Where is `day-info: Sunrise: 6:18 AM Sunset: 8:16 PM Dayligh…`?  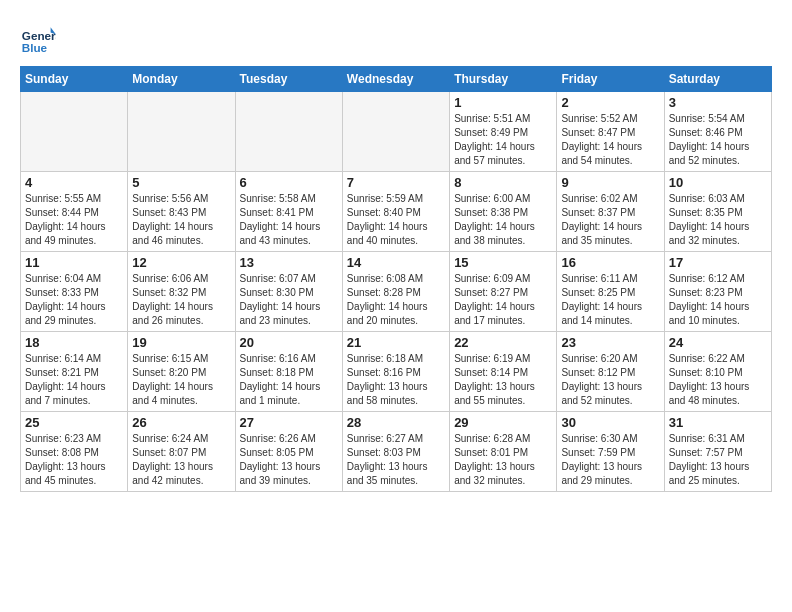
day-info: Sunrise: 6:18 AM Sunset: 8:16 PM Dayligh… is located at coordinates (396, 380).